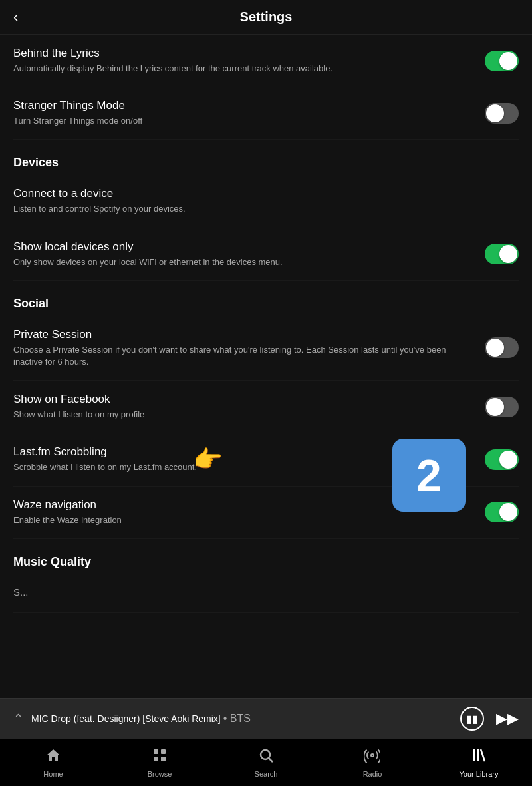 Image resolution: width=532 pixels, height=786 pixels. Describe the element at coordinates (16, 17) in the screenshot. I see `back-button: ‹` at that location.